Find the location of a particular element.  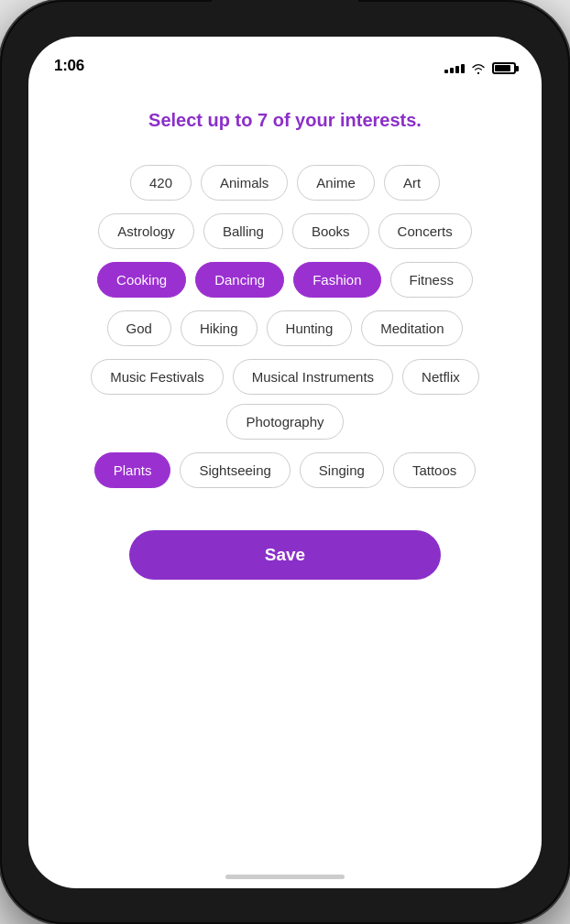

status-icons is located at coordinates (480, 69).